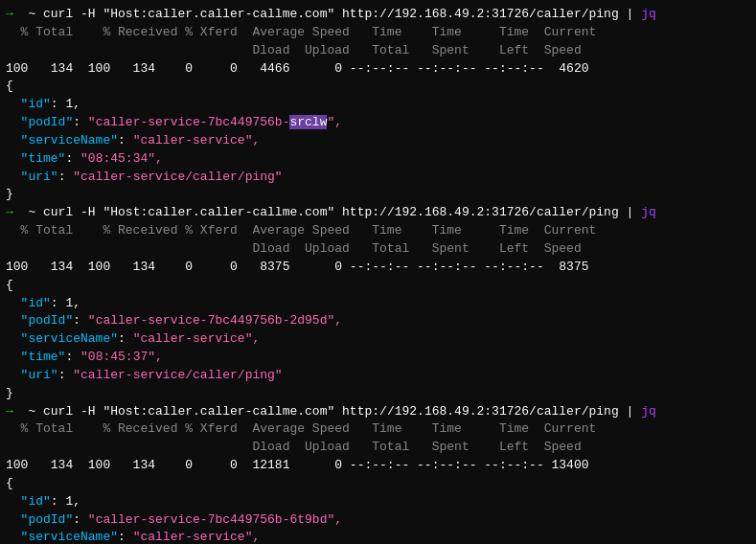 Image resolution: width=756 pixels, height=544 pixels. What do you see at coordinates (10, 13) in the screenshot?
I see `prompt-1: →` at bounding box center [10, 13].